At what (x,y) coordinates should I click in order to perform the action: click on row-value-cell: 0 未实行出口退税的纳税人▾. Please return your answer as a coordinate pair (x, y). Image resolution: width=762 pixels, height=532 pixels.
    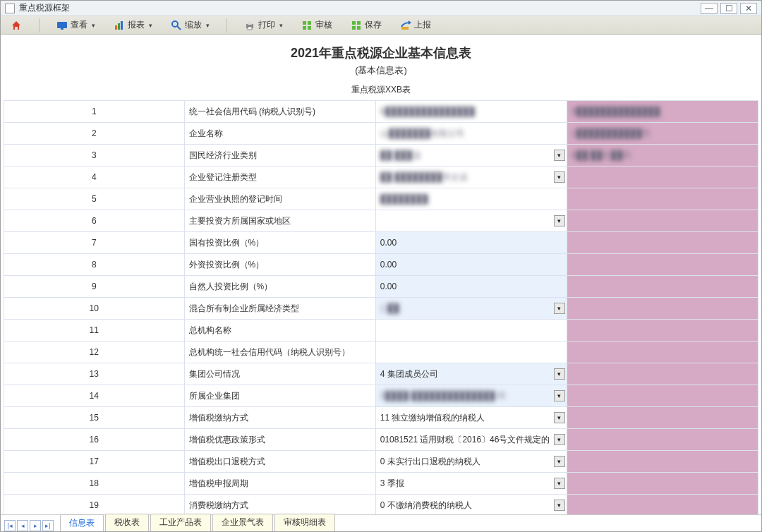
    Looking at the image, I should click on (471, 461).